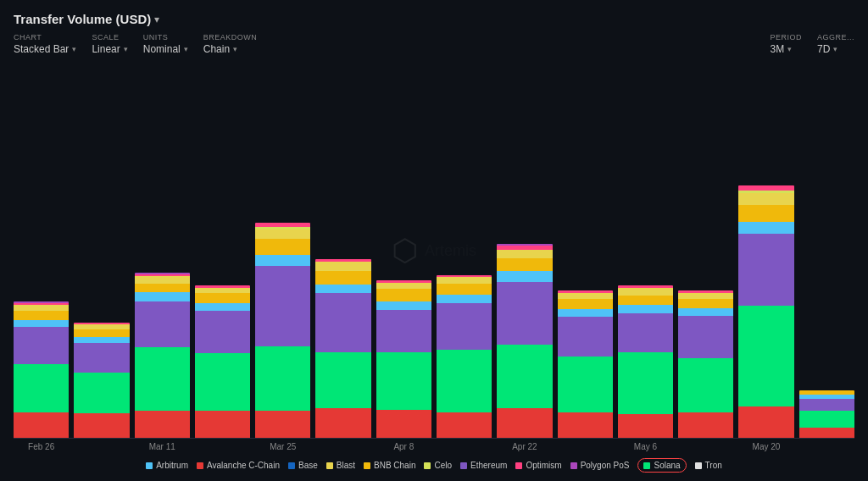 The height and width of the screenshot is (481, 868). I want to click on legend-dot-avalanche, so click(200, 466).